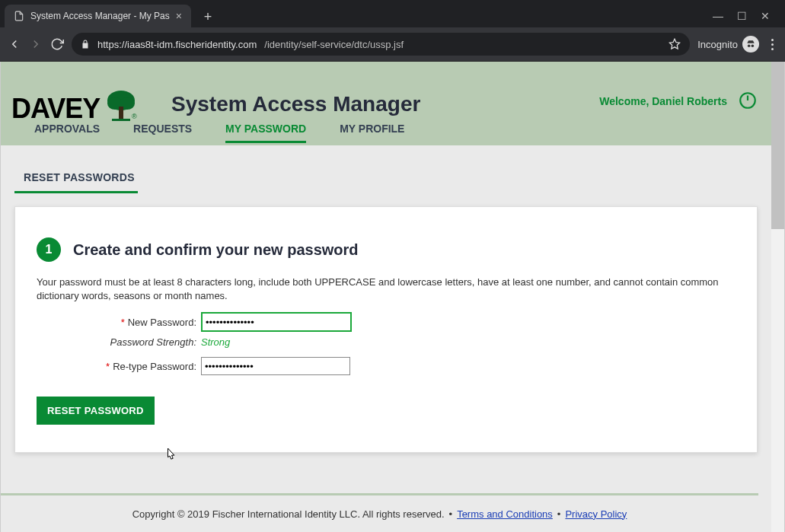  Describe the element at coordinates (203, 134) in the screenshot. I see `main-nav: APPROVALS REQUESTS MY PASSWORD MY PROFIL…` at that location.